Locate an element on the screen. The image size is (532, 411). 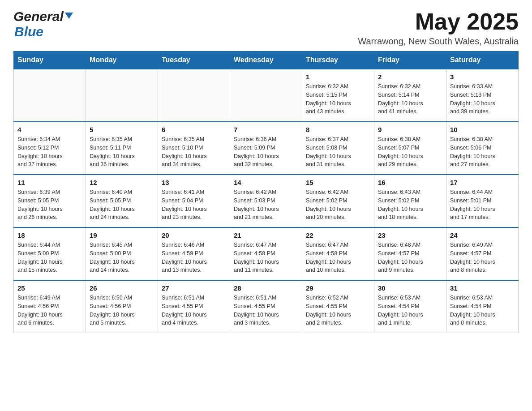
day-info: Sunrise: 6:44 AMSunset: 5:01 PMDaylight:… is located at coordinates (482, 205).